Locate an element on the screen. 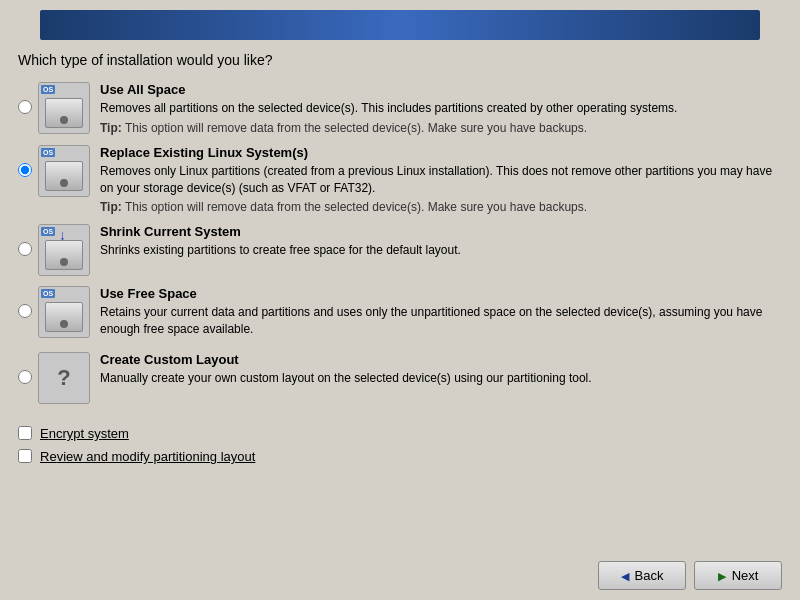  checkboxes-section: Encrypt system Review and modify partiti… is located at coordinates (400, 449).